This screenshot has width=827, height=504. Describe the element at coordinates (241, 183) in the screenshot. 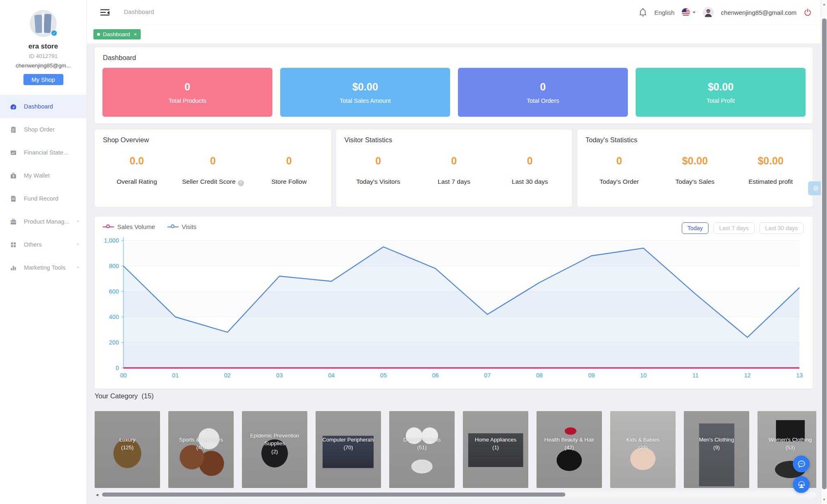

I see `help-icon: ?` at that location.